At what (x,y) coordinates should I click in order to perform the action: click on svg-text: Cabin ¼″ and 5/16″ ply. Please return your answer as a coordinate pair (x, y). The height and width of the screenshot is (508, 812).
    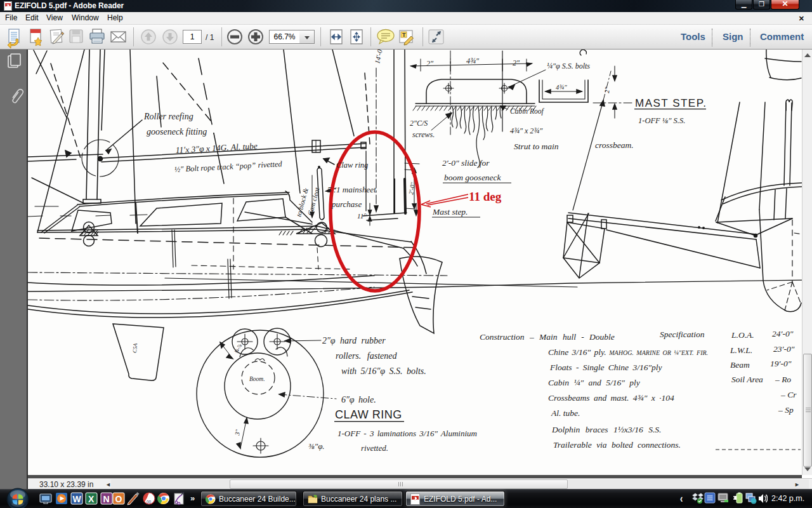
    Looking at the image, I should click on (594, 382).